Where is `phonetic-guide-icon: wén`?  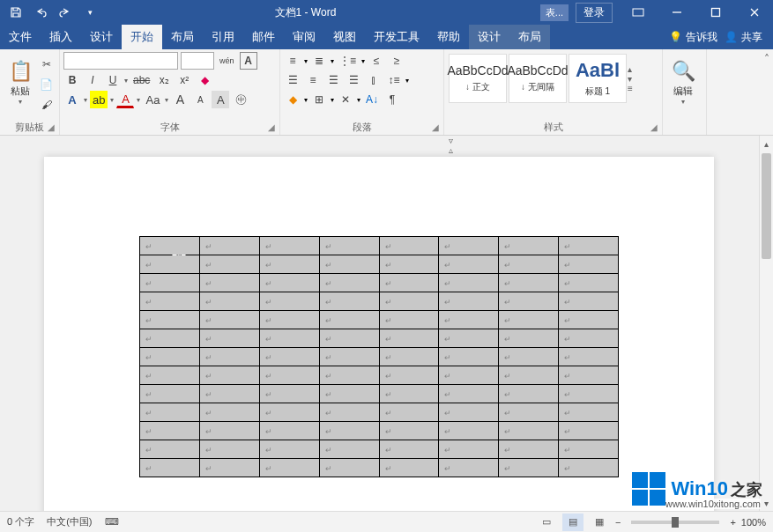 phonetic-guide-icon: wén is located at coordinates (227, 61).